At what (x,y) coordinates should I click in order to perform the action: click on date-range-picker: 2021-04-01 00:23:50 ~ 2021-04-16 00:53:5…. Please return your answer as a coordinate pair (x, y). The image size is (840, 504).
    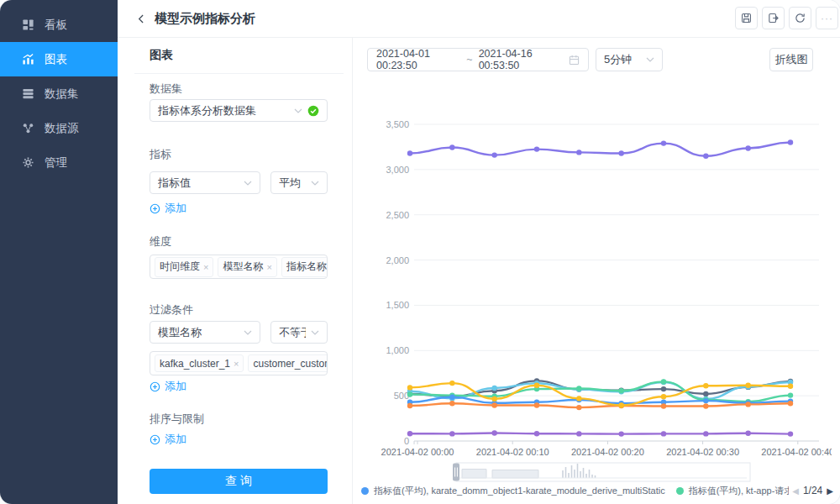
    Looking at the image, I should click on (478, 60).